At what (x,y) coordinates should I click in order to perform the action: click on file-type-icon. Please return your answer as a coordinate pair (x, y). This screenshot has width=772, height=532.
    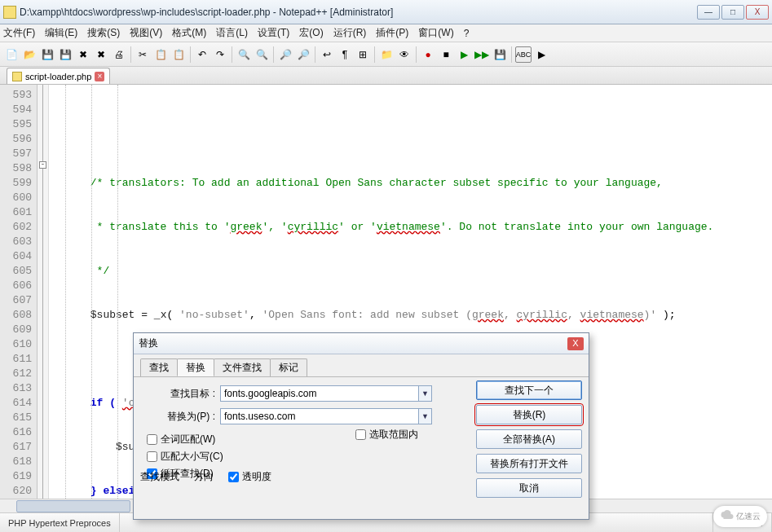
    Looking at the image, I should click on (17, 77).